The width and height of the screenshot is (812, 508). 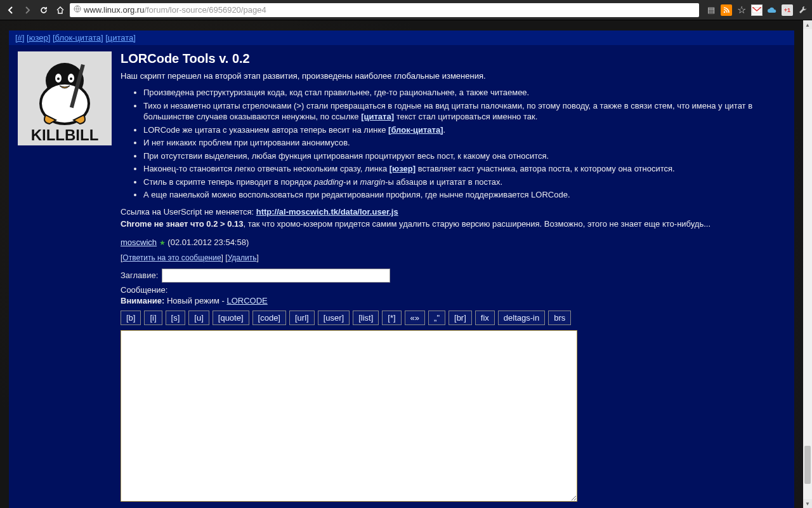 What do you see at coordinates (65, 98) in the screenshot?
I see `avatar: KILLBILL` at bounding box center [65, 98].